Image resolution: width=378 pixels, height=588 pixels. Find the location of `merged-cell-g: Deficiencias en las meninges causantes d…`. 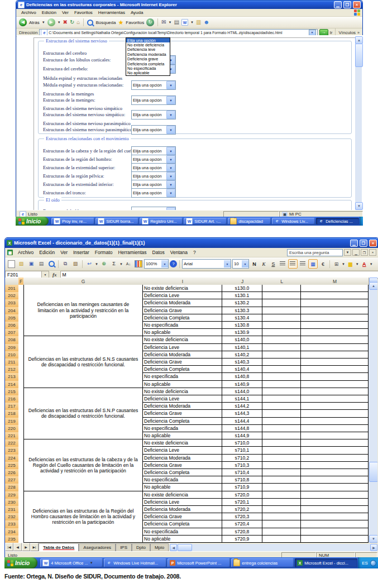

merged-cell-g: Deficiencias en las meninges causantes d… is located at coordinates (83, 310).